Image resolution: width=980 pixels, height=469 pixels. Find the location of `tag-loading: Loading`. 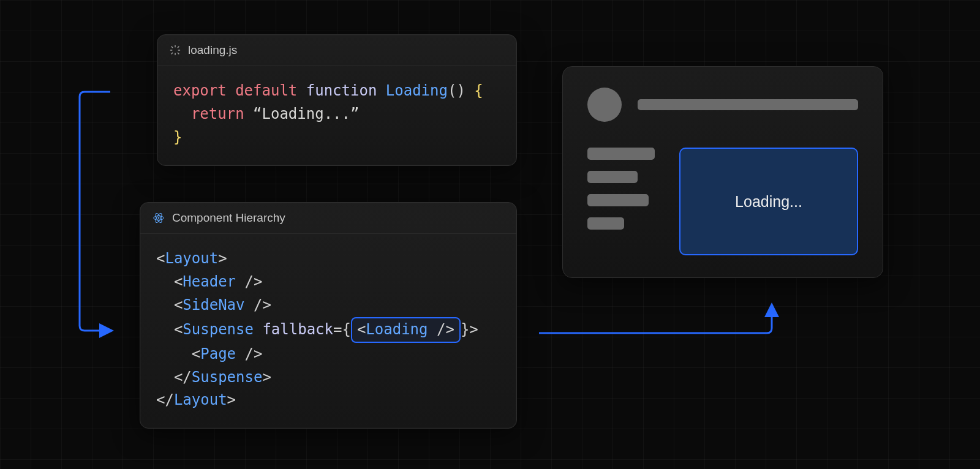

tag-loading: Loading is located at coordinates (397, 329).